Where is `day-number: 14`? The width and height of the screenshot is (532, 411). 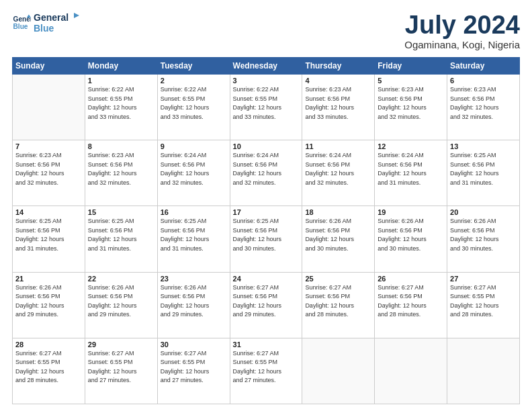
day-number: 14 is located at coordinates (48, 212).